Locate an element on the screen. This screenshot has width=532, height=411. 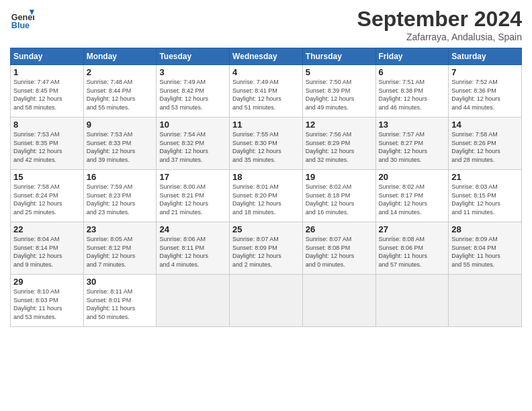
col-friday: Friday is located at coordinates (412, 56).